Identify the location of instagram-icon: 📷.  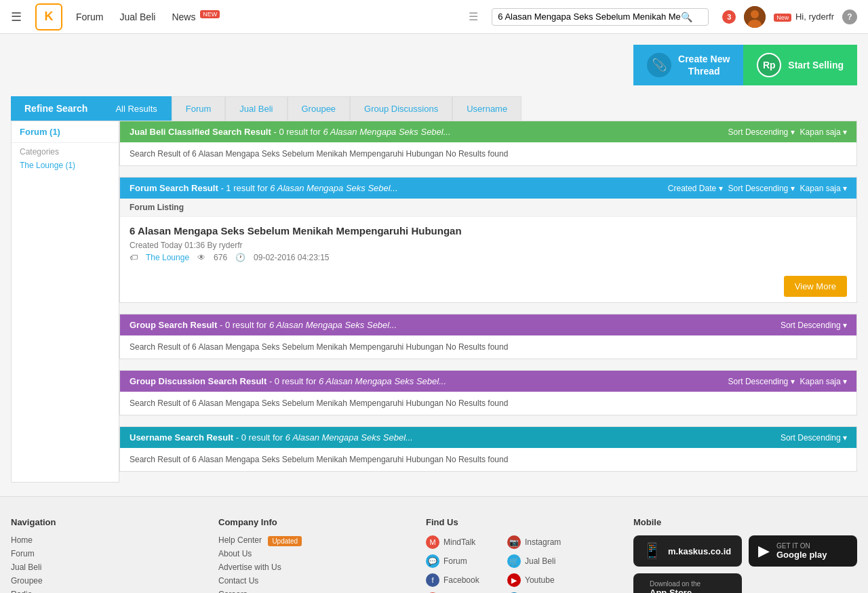
(514, 542).